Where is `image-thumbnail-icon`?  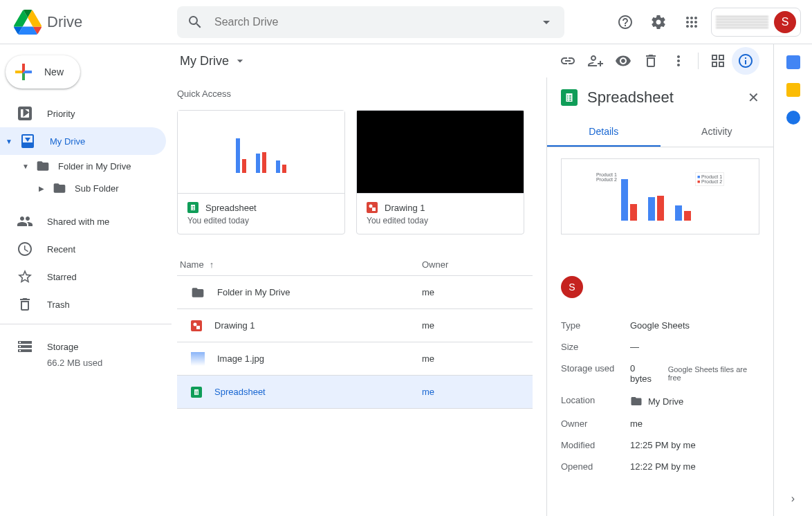
image-thumbnail-icon is located at coordinates (198, 359).